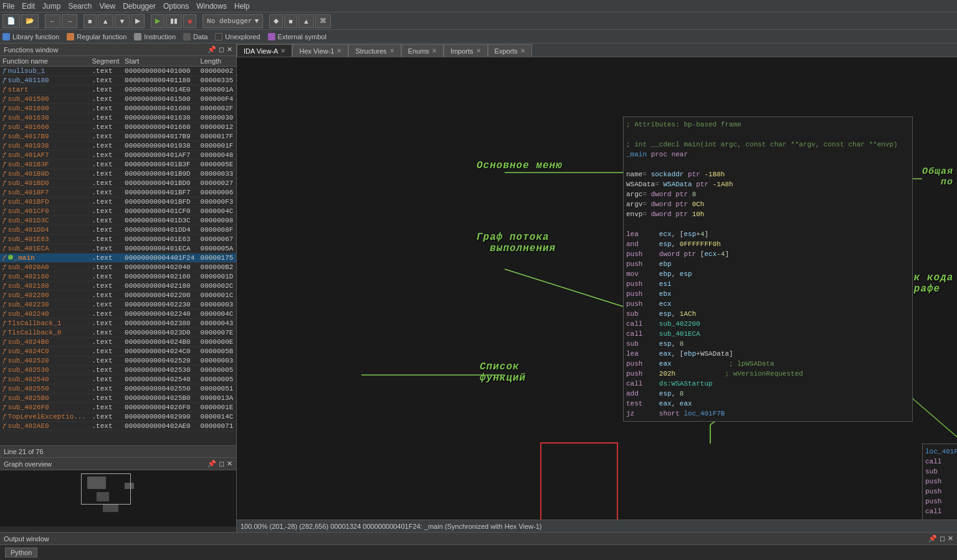  Describe the element at coordinates (951, 538) in the screenshot. I see `output-close-icon: ✕` at that location.